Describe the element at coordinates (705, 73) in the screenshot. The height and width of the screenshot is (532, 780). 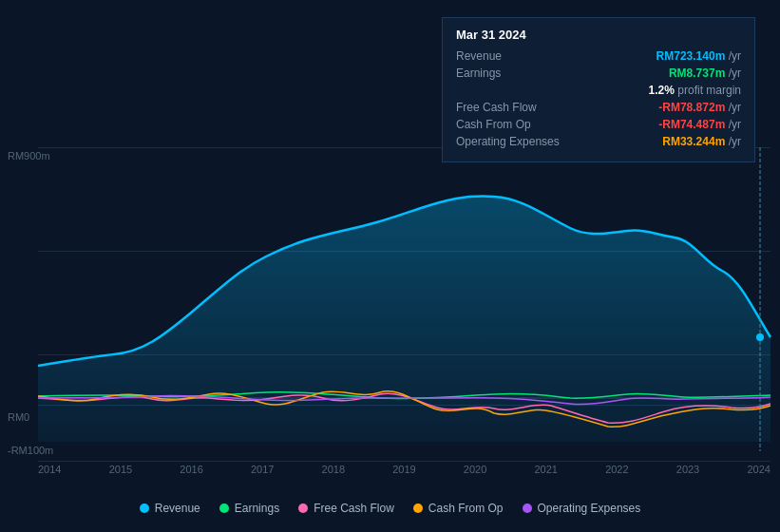
I see `tooltip-earnings-value: RM8.737m /yr` at that location.